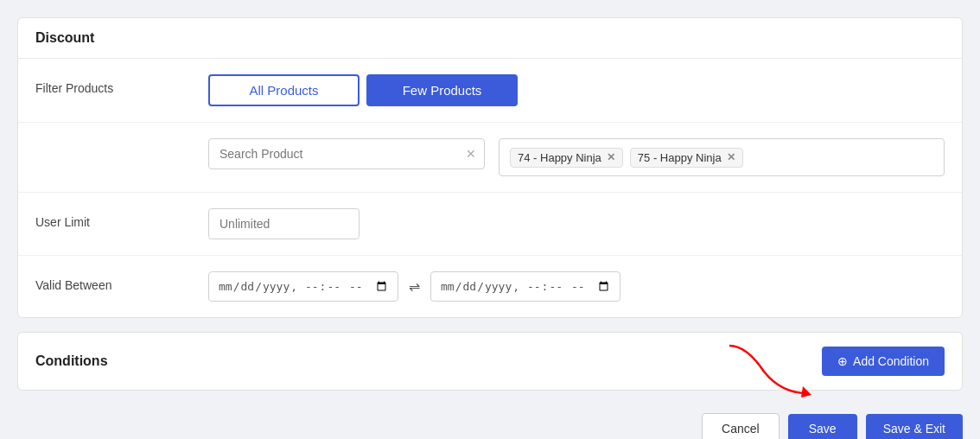 The image size is (980, 439). What do you see at coordinates (686, 157) in the screenshot?
I see `tag-75: 75 - Happy Ninja ✕` at bounding box center [686, 157].